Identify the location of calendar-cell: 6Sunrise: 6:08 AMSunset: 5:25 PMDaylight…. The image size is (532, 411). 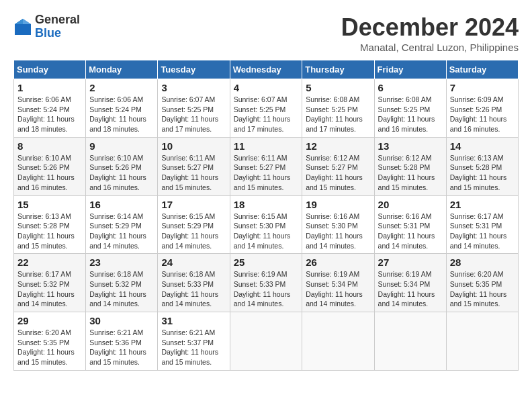
(410, 109).